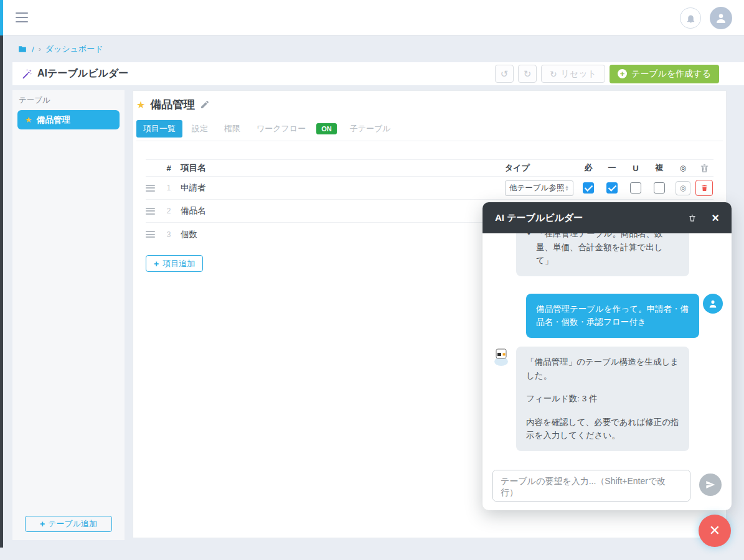  Describe the element at coordinates (683, 168) in the screenshot. I see `header-settings-icon: ◎` at that location.